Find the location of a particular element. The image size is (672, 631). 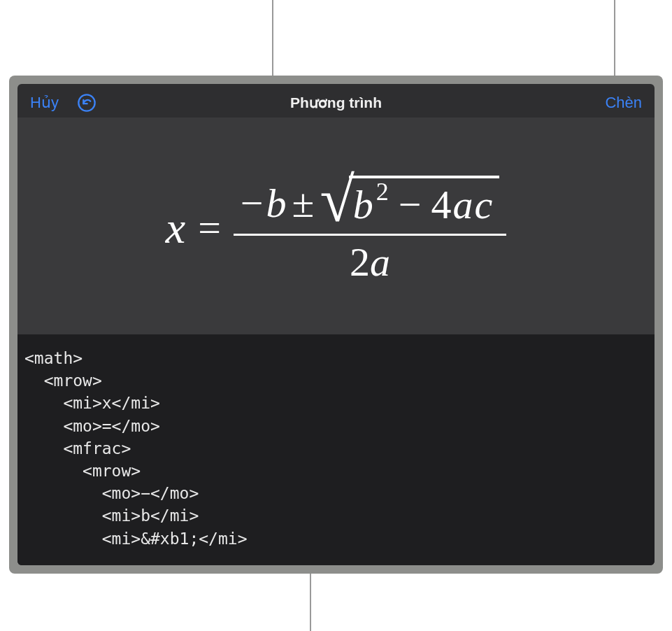

eq-a: a is located at coordinates (463, 204).